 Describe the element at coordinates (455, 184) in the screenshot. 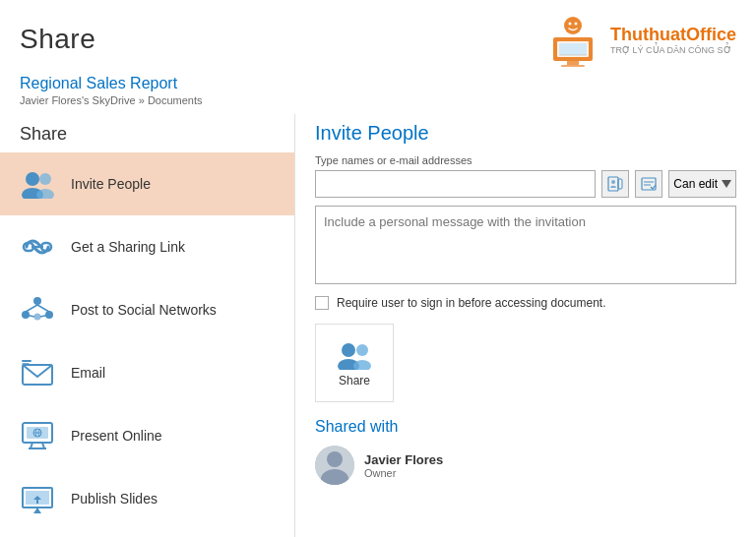

I see `invite-email-input` at that location.